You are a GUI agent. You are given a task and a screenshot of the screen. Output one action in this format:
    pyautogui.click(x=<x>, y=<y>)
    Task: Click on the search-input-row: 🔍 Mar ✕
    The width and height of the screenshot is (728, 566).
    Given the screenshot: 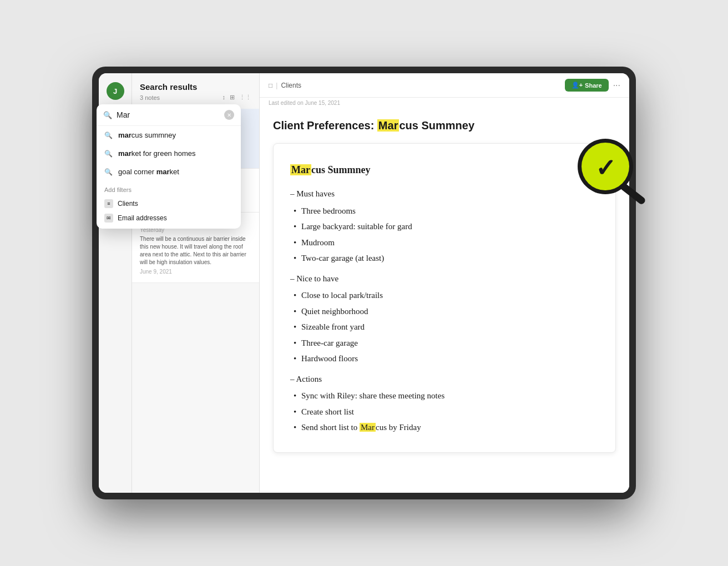 What is the action you would take?
    pyautogui.click(x=169, y=115)
    